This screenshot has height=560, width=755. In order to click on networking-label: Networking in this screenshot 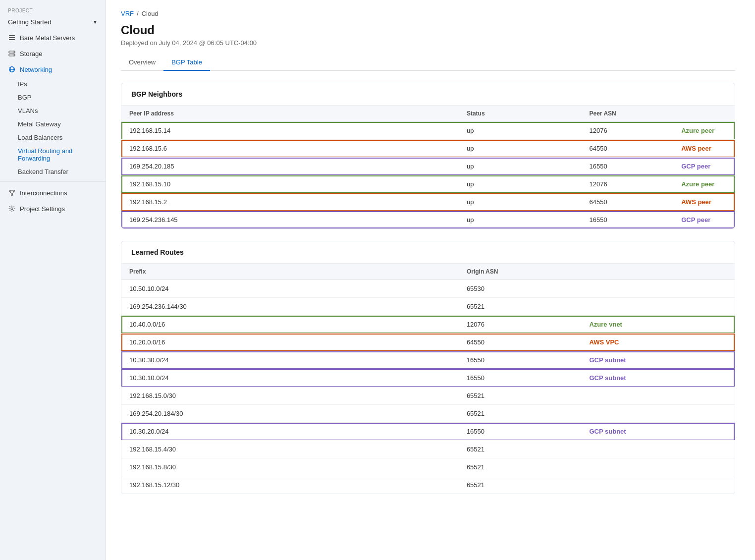, I will do `click(36, 69)`.